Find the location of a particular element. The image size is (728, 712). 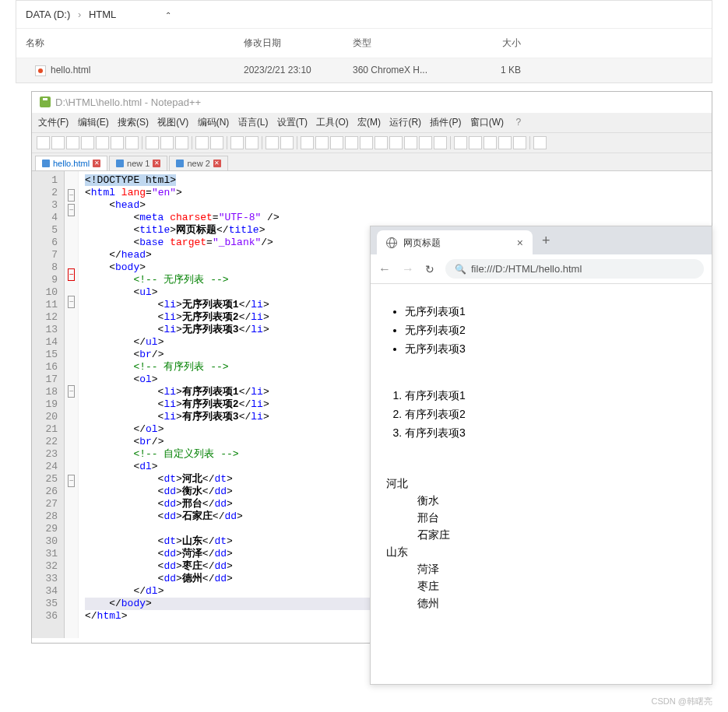

sort-arrow-icon: ⌃ is located at coordinates (168, 16).